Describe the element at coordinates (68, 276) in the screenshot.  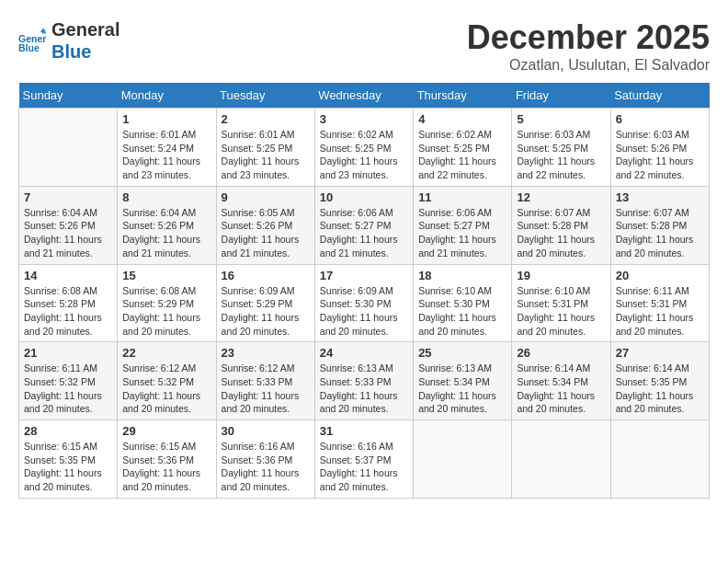
I see `day-number: 14` at that location.